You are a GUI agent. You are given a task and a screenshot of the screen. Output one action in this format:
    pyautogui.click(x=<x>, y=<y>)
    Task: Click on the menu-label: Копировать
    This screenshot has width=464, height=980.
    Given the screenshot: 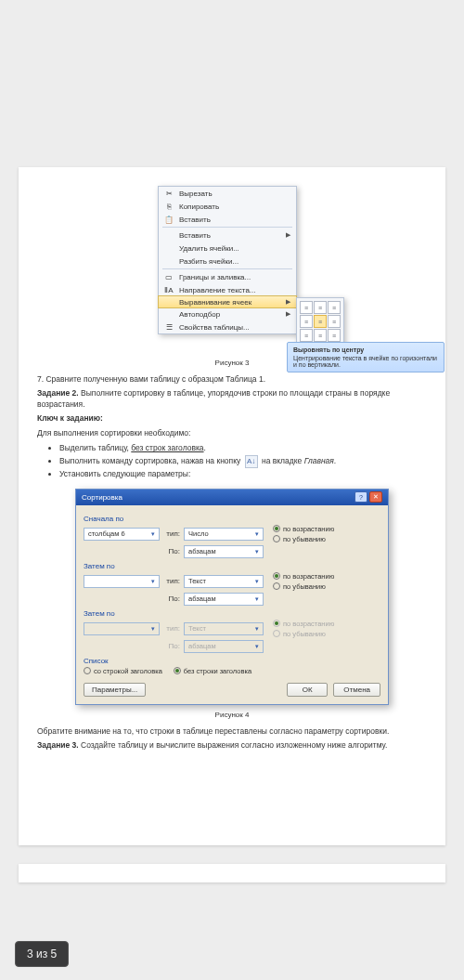 What is the action you would take?
    pyautogui.click(x=233, y=206)
    